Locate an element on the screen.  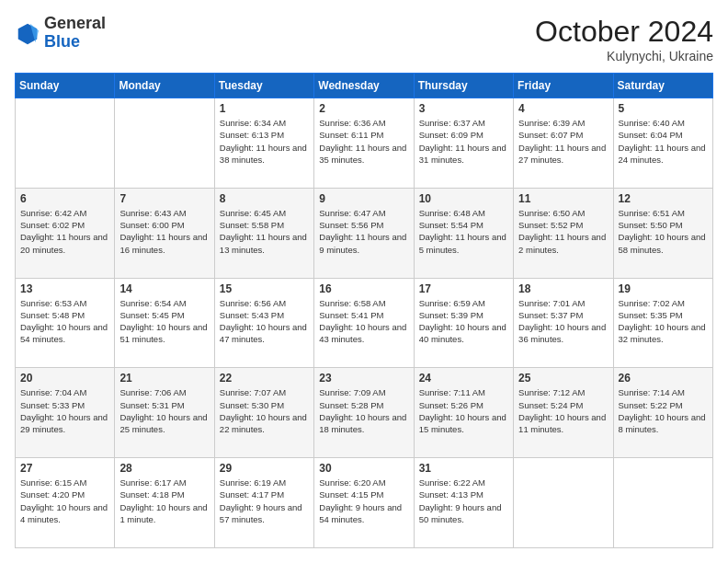
day-cell: 22Sunrise: 7:07 AMSunset: 5:30 PMDayligh… is located at coordinates (264, 413).